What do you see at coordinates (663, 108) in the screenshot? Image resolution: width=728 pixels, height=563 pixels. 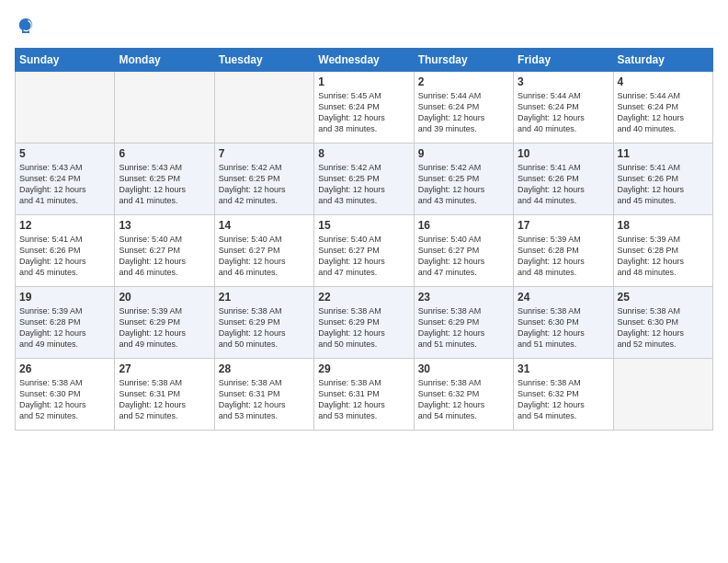 I see `calendar-cell: 4Sunrise: 5:44 AM Sunset: 6:24 PM Daylig…` at bounding box center [663, 108].